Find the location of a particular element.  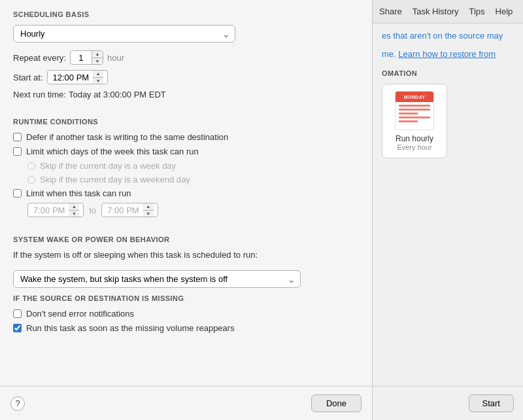

system-wake-title: SYSTEM WAKE OR POWER ON BEHAVIOR is located at coordinates (186, 239).